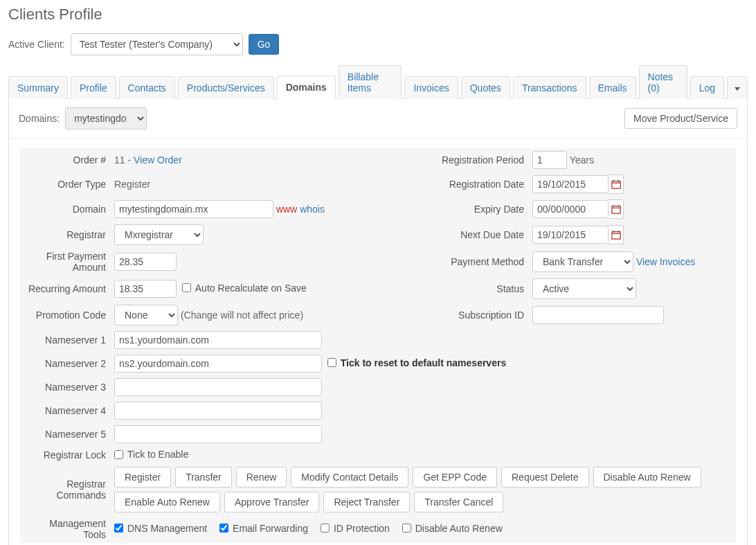 The image size is (756, 545). I want to click on label-sub-id: Subscription ID, so click(469, 315).